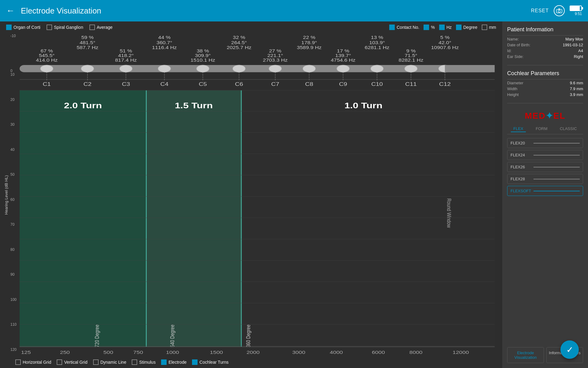 This screenshot has height=368, width=588. I want to click on svg-text: 178.9°, so click(309, 42).